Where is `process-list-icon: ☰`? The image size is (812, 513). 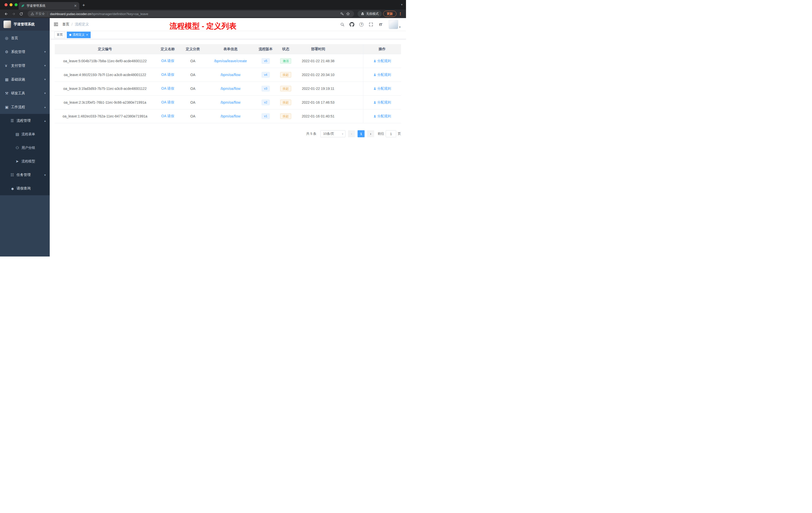
process-list-icon: ☰ is located at coordinates (13, 121).